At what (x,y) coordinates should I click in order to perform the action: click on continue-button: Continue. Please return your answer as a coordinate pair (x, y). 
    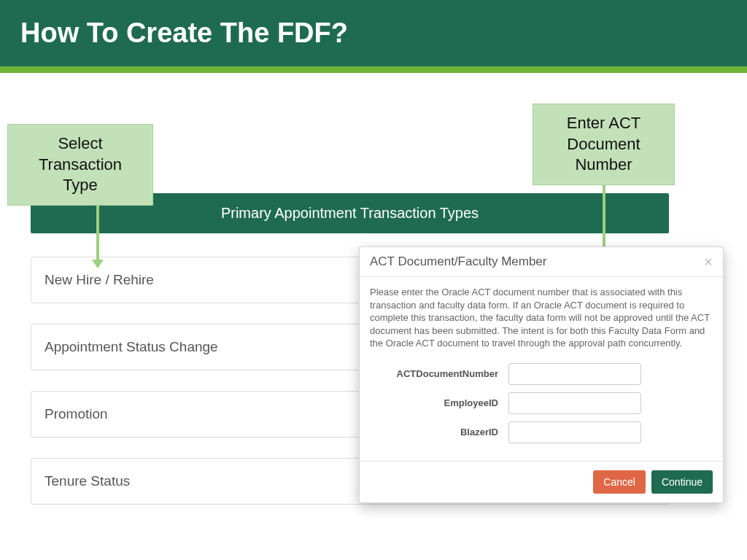
    Looking at the image, I should click on (682, 482).